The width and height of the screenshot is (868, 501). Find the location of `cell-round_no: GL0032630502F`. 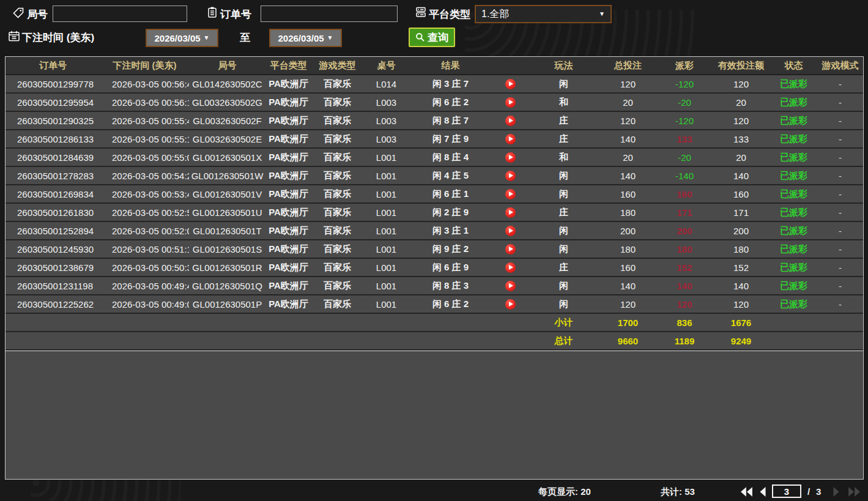

cell-round_no: GL0032630502F is located at coordinates (228, 121).